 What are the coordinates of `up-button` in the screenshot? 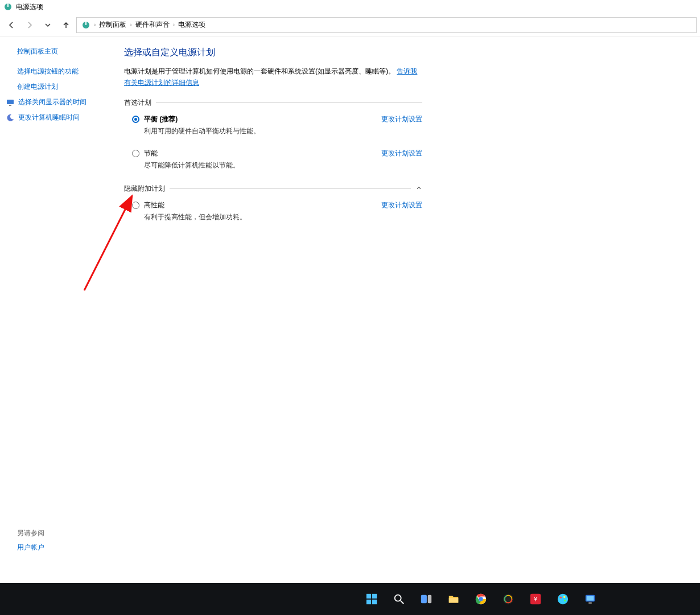 It's located at (66, 25).